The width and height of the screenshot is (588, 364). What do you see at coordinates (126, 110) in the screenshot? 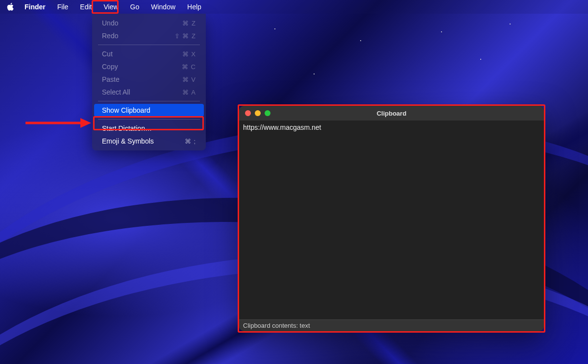
I see `menu-item-label: Show Clipboard` at bounding box center [126, 110].